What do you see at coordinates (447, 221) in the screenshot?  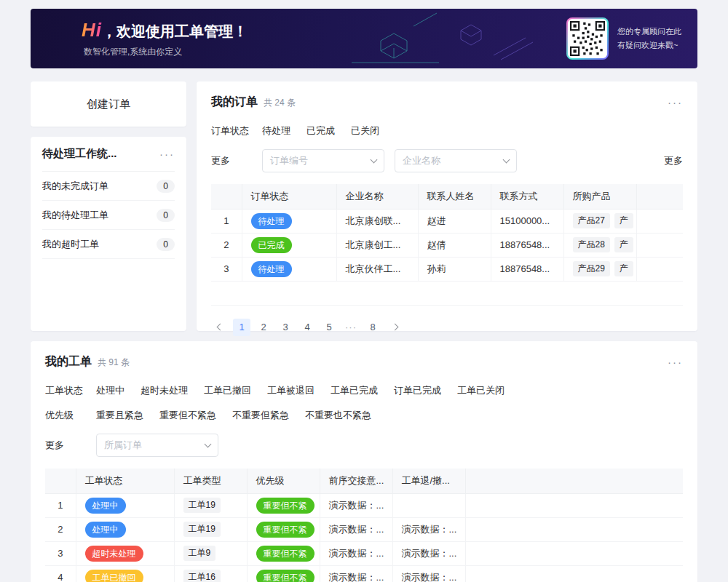 I see `order-row: 1 待处理 北京康创联... 赵进 15100000... 产品27产` at bounding box center [447, 221].